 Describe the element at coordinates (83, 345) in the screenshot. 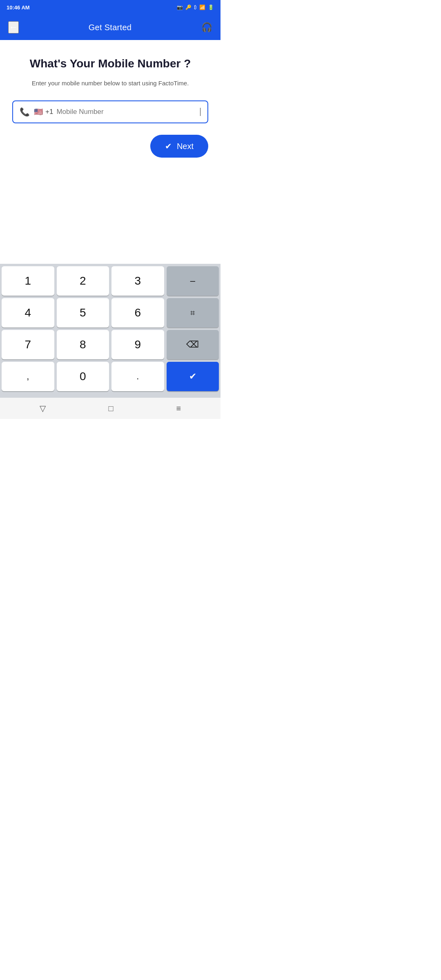

I see `key-8: 8` at that location.